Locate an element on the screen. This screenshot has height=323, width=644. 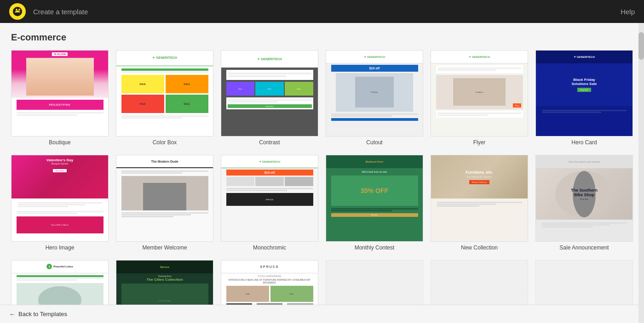
app-logo is located at coordinates (17, 11).